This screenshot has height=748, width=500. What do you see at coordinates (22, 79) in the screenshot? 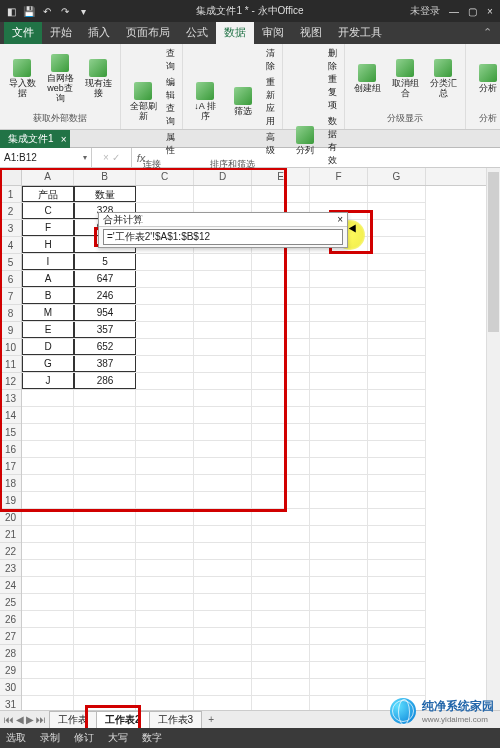
I see `ribbon-button: 导入数据` at bounding box center [22, 79].